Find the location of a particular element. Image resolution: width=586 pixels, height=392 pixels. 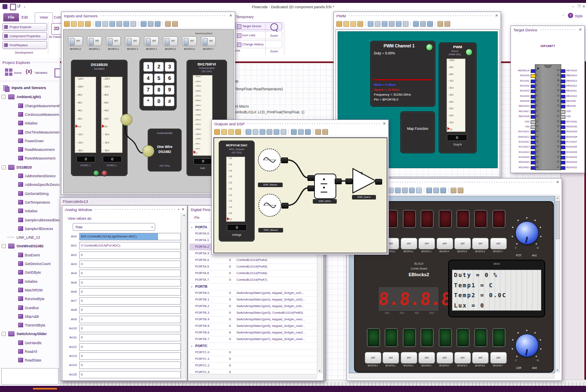

icons-tab-icon is located at coordinates (9, 72).